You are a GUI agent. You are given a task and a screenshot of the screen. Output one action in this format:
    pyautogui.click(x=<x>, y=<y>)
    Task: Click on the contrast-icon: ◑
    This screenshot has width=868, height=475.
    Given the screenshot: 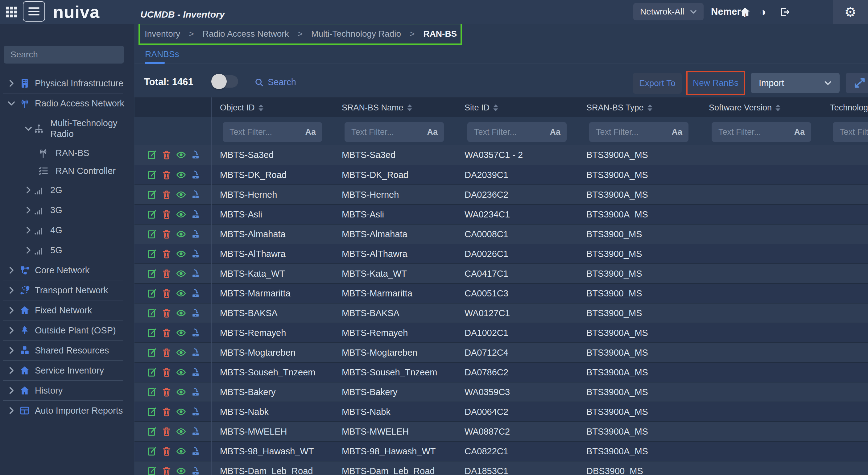 What is the action you would take?
    pyautogui.click(x=765, y=12)
    